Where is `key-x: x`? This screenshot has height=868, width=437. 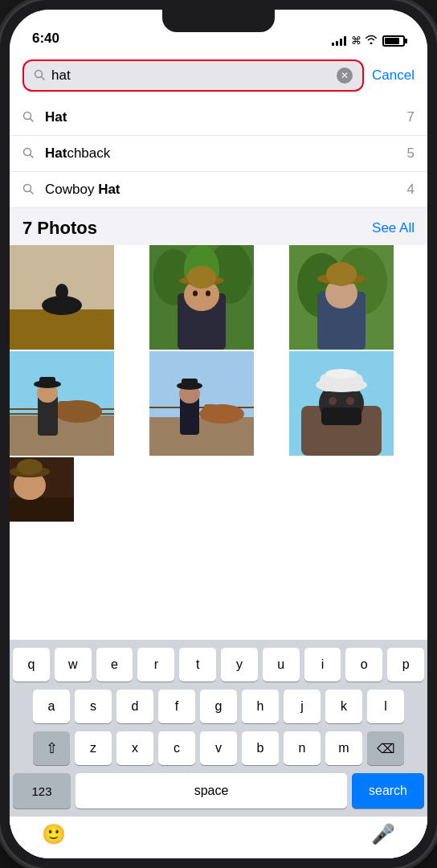
key-x: x is located at coordinates (135, 748).